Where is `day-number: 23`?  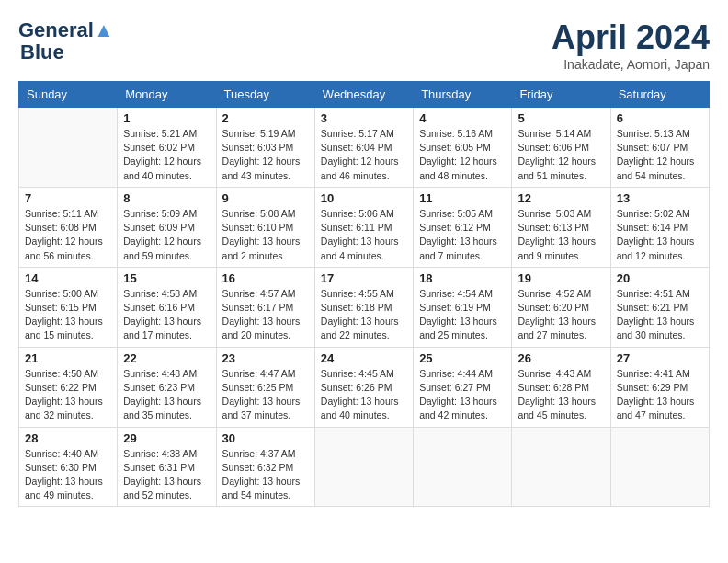 day-number: 23 is located at coordinates (266, 359).